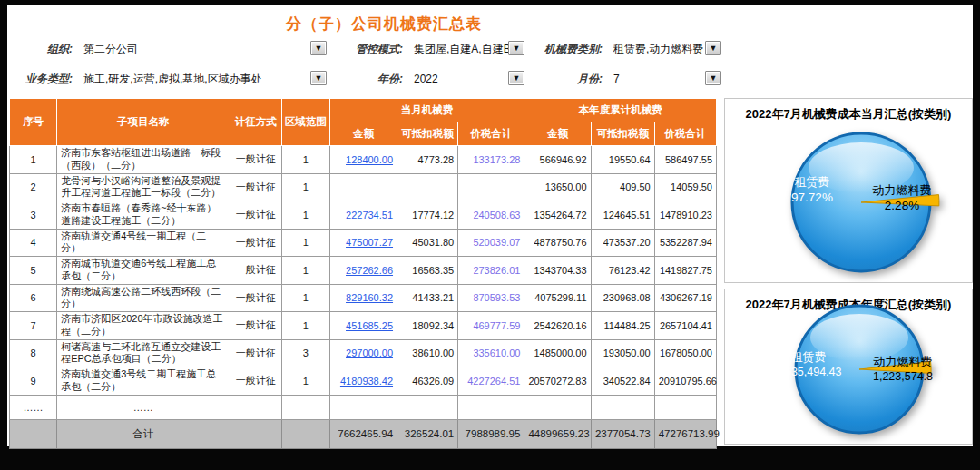 This screenshot has height=470, width=980. Describe the element at coordinates (622, 270) in the screenshot. I see `cell-year-deductible: 76123.42` at that location.